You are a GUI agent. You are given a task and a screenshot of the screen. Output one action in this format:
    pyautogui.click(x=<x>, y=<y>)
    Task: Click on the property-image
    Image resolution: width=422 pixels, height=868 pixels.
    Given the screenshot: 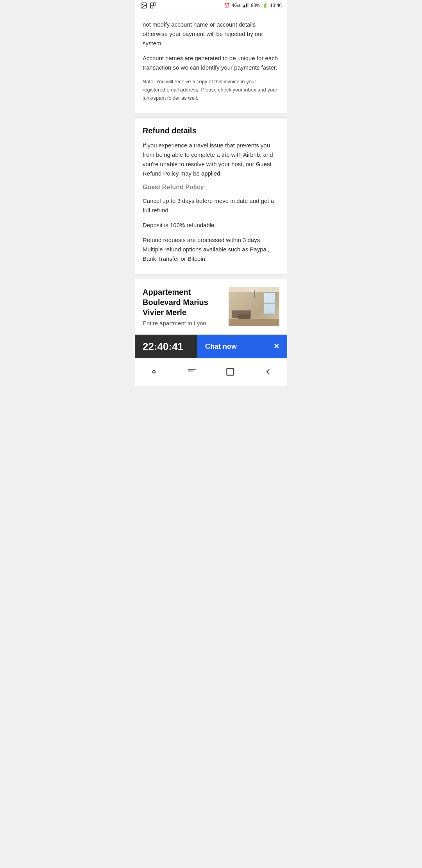 What is the action you would take?
    pyautogui.click(x=254, y=307)
    